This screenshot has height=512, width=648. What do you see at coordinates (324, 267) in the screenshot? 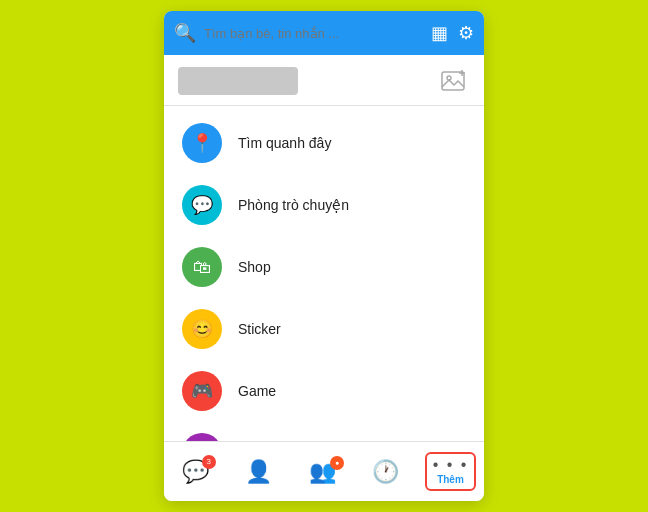
I see `menu-item-shop: 🛍 Shop` at bounding box center [324, 267].